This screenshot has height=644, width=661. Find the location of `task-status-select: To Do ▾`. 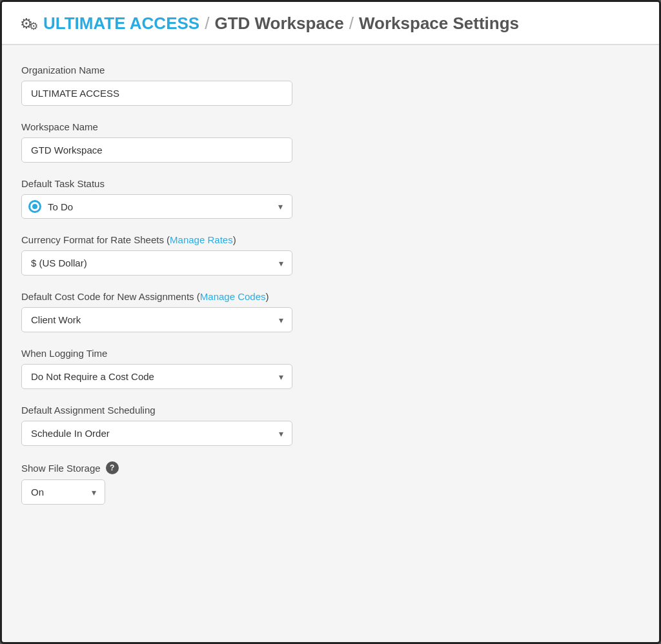

task-status-select: To Do ▾ is located at coordinates (157, 206).